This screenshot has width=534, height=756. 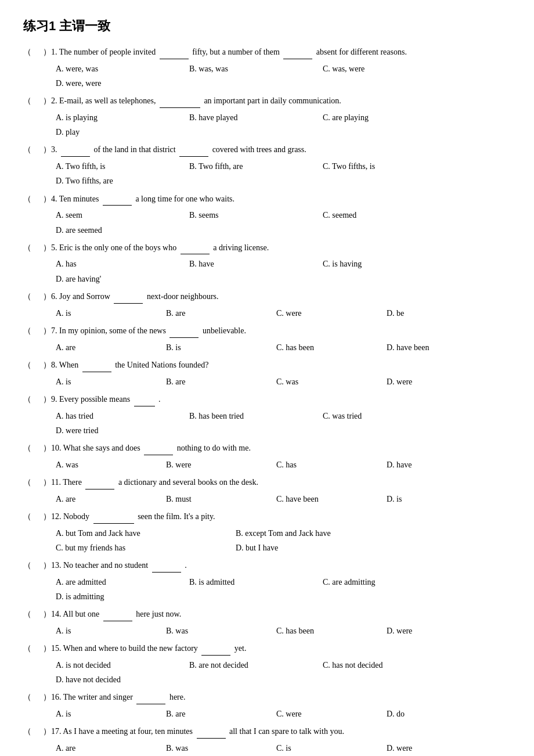 What do you see at coordinates (218, 631) in the screenshot?
I see `q14-opt-b: B. was` at bounding box center [218, 631].